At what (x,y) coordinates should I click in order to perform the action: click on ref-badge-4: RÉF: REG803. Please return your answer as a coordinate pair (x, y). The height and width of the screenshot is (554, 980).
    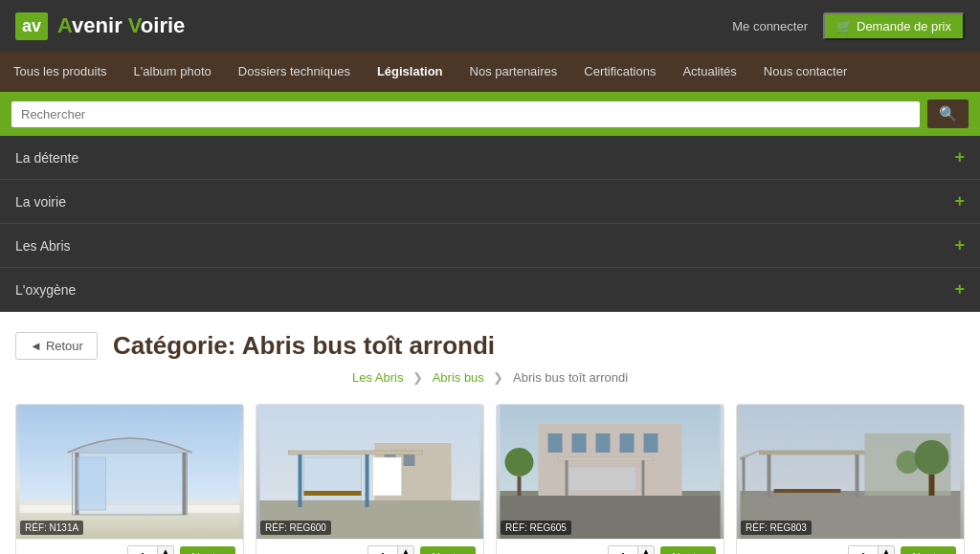
    Looking at the image, I should click on (776, 528).